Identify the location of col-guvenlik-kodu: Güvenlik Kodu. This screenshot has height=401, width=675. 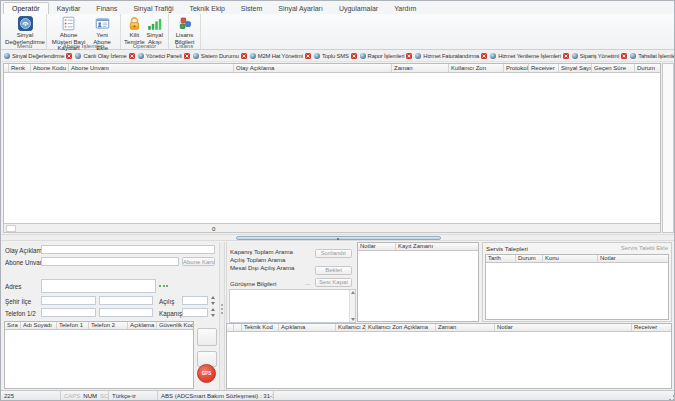
(175, 326).